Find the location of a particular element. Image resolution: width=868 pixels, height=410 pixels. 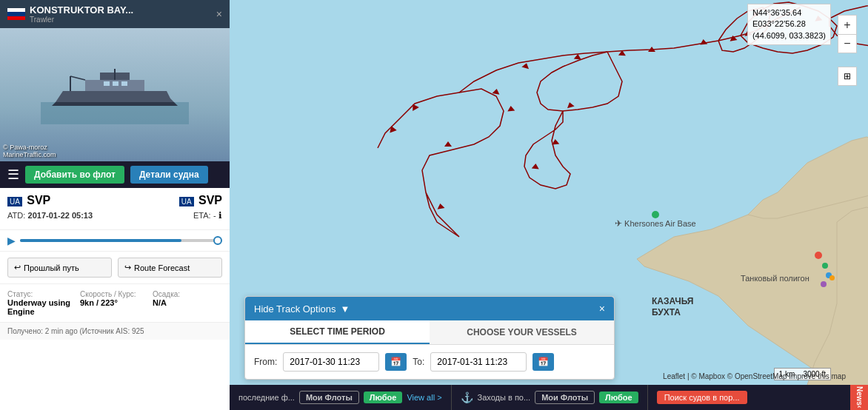

atd-value: 2017-01-22 05:13 is located at coordinates (61, 215).